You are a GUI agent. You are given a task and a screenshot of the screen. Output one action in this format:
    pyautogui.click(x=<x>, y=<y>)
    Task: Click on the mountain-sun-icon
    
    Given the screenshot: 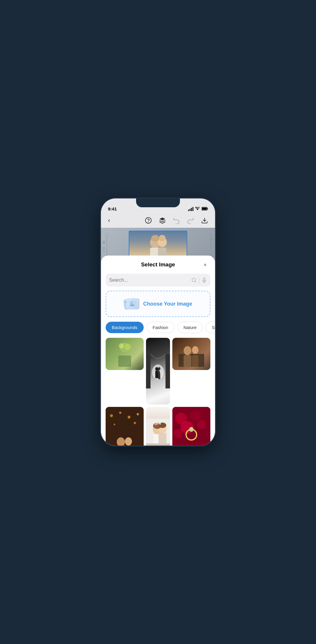 What is the action you would take?
    pyautogui.click(x=133, y=304)
    